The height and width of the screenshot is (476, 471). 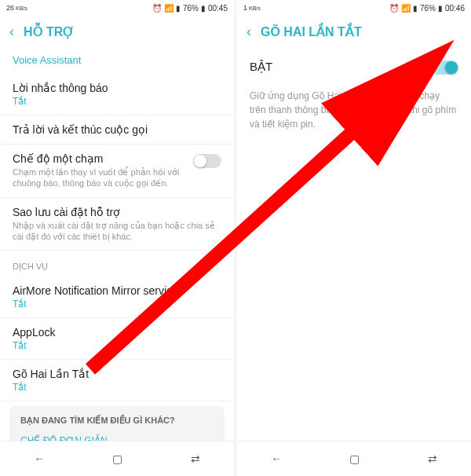 I want to click on setting-title: Trả lời và kết thúc cuộc gọi, so click(x=117, y=130).